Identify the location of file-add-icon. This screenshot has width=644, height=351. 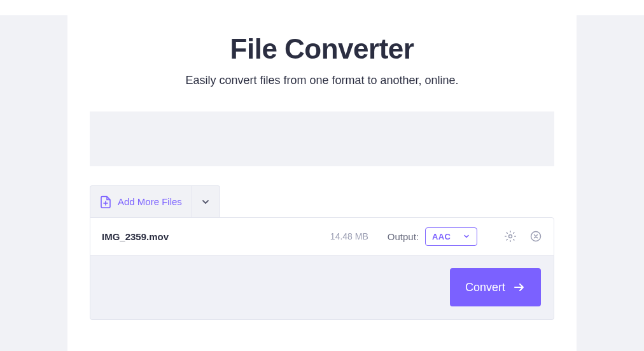
(106, 202).